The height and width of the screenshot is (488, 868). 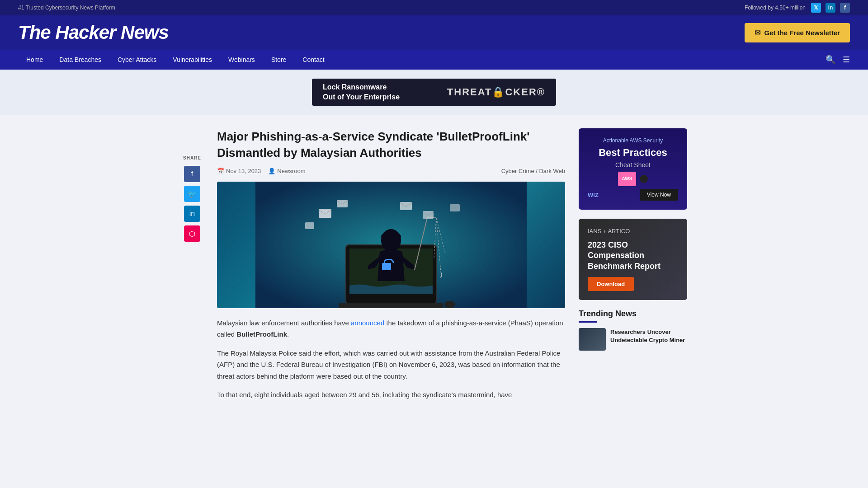 What do you see at coordinates (846, 60) in the screenshot?
I see `menu-icon: ☰` at bounding box center [846, 60].